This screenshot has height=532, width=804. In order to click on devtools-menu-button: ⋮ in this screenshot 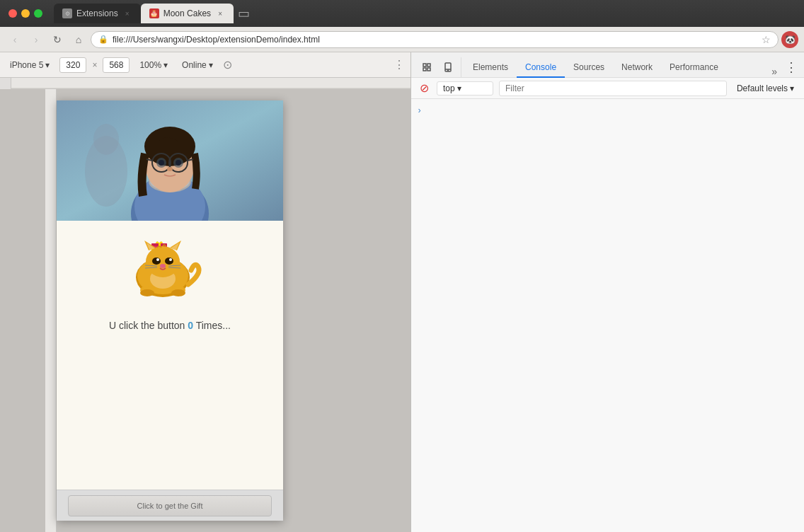, I will do `click(791, 67)`.